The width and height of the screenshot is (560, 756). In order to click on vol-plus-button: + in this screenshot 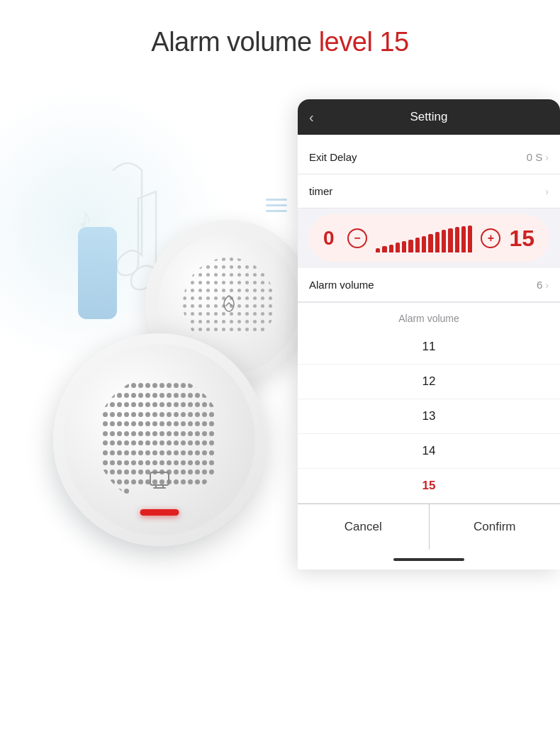, I will do `click(491, 238)`.